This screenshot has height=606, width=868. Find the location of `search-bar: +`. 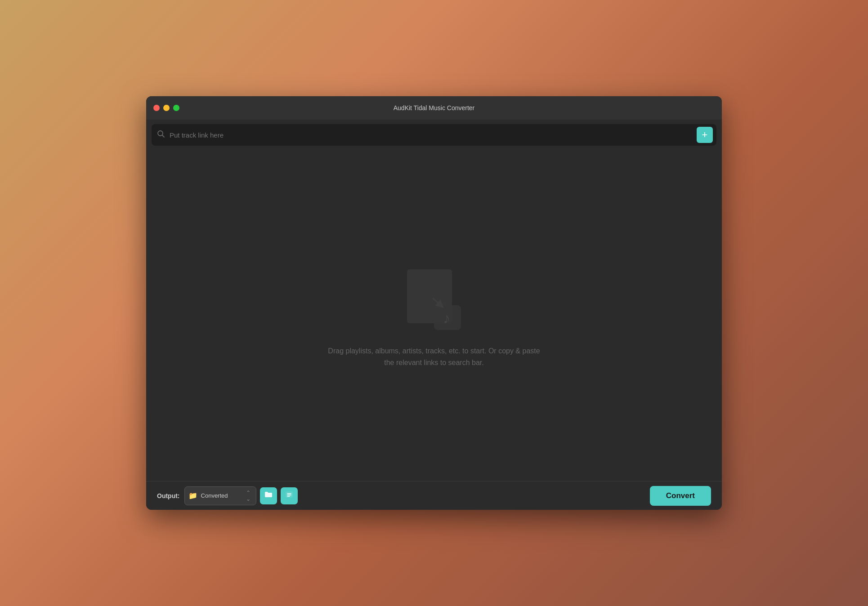

search-bar: + is located at coordinates (434, 135).